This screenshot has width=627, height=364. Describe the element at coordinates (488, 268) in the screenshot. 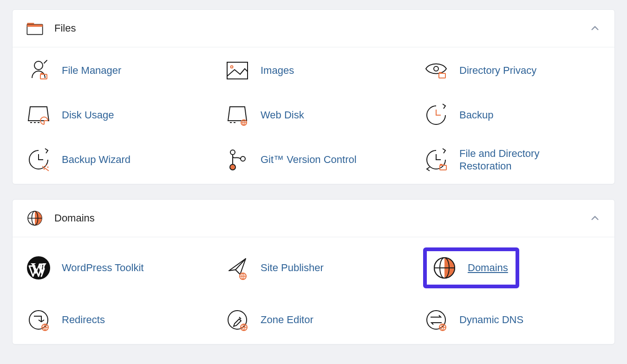

I see `item-label: Domains` at that location.